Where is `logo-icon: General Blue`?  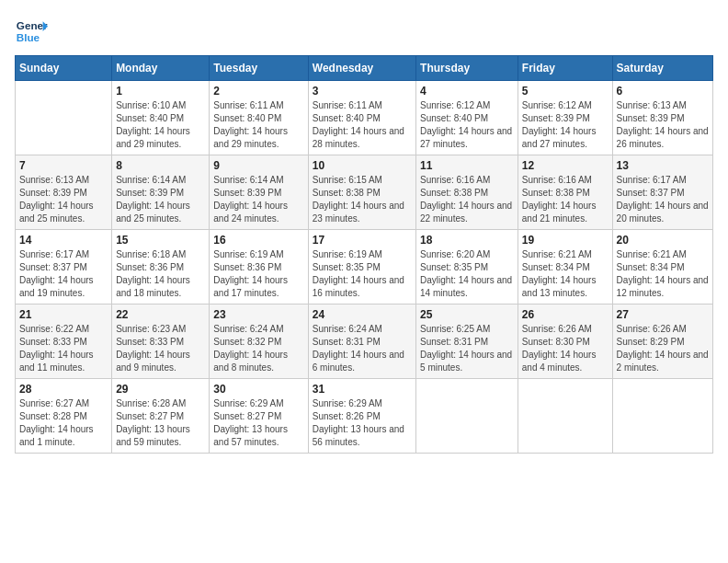 logo-icon: General Blue is located at coordinates (31, 31).